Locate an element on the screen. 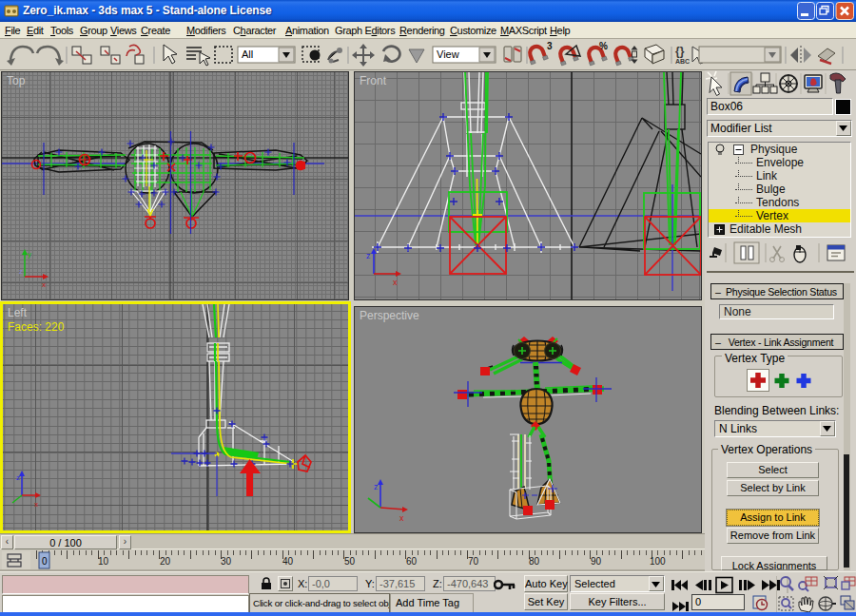 The image size is (856, 616). svg-text: 80 is located at coordinates (535, 561).